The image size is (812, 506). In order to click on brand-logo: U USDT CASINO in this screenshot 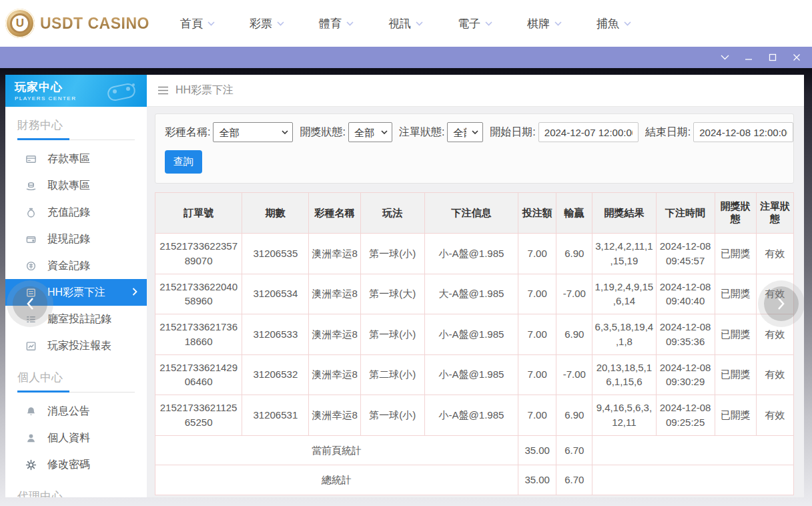, I will do `click(77, 23)`.